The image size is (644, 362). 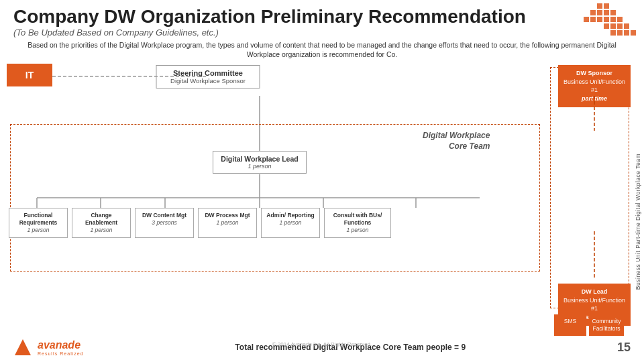 I want to click on body-subtitle: Based on the priorities of the Digital W…, so click(x=322, y=50).